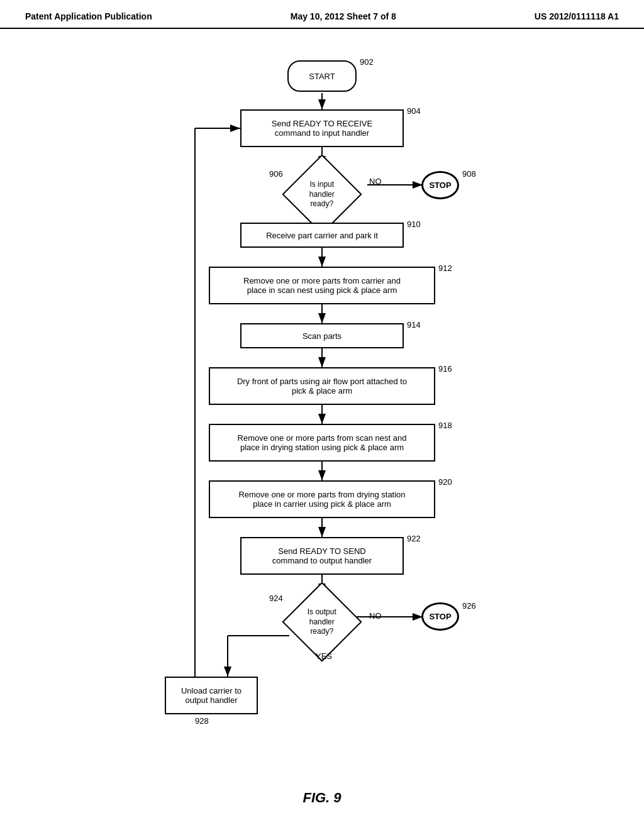 Image resolution: width=644 pixels, height=830 pixels. Describe the element at coordinates (414, 224) in the screenshot. I see `label-910: 910` at that location.